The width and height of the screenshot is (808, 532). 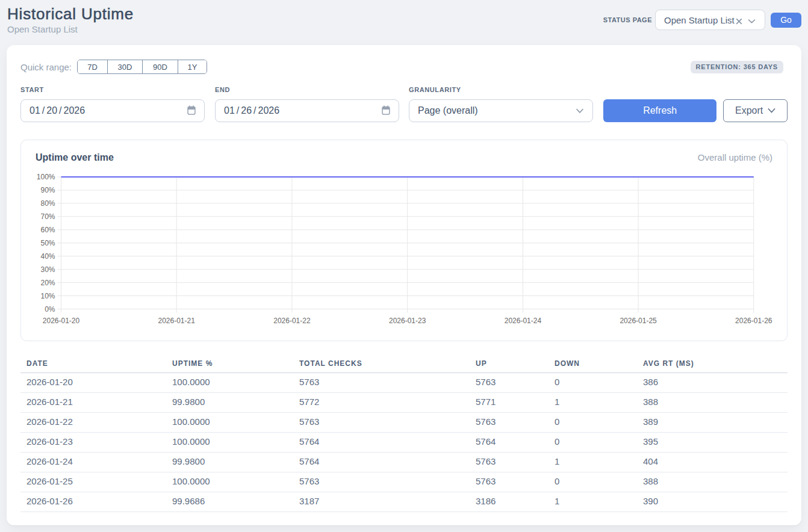 I want to click on svg-text: 10%, so click(x=48, y=296).